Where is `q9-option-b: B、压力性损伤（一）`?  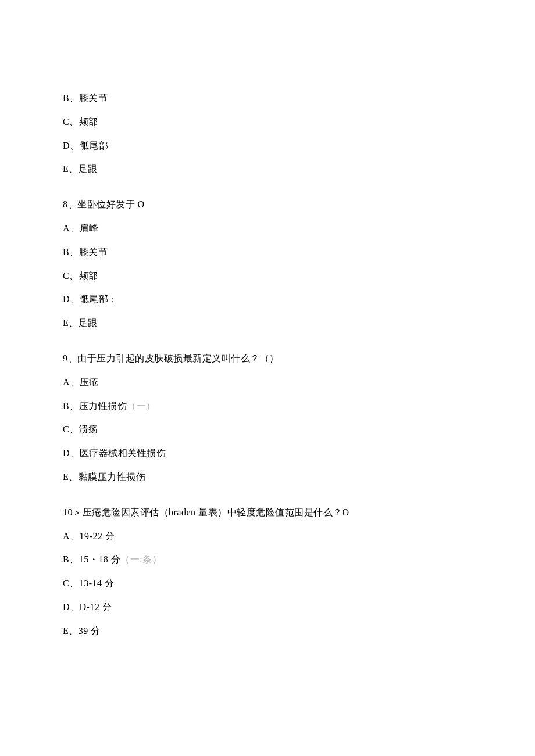
q9-option-b: B、压力性损伤（一） is located at coordinates (266, 407).